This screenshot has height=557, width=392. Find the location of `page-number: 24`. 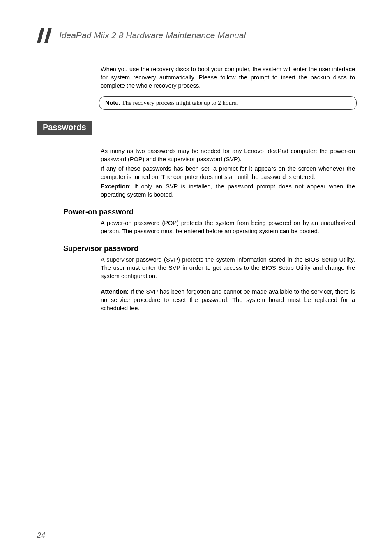

page-number: 24 is located at coordinates (41, 536).